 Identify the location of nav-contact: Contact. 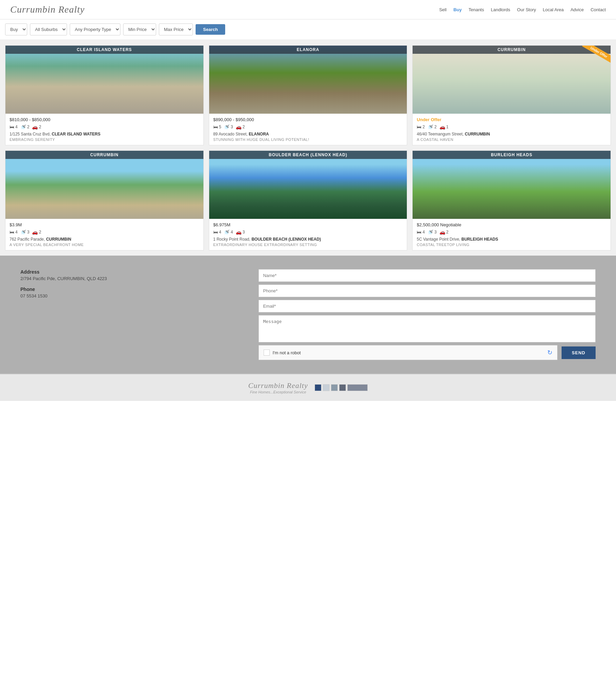
(598, 10).